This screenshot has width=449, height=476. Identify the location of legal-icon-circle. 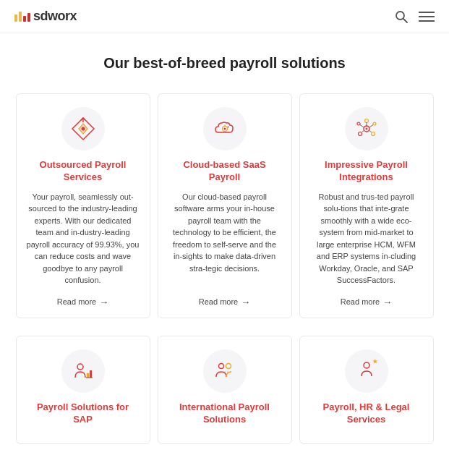
(367, 371).